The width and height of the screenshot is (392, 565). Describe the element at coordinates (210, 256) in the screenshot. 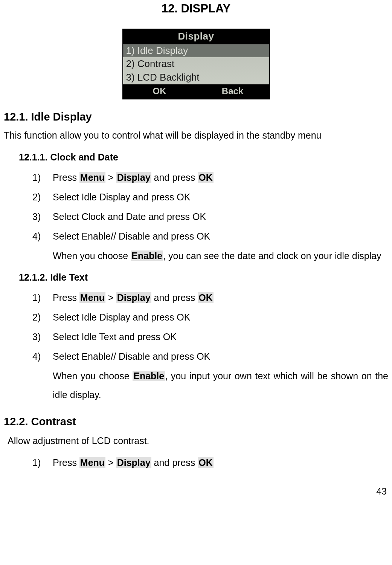

I see `list-item: When you choose Enable, you can see the …` at that location.